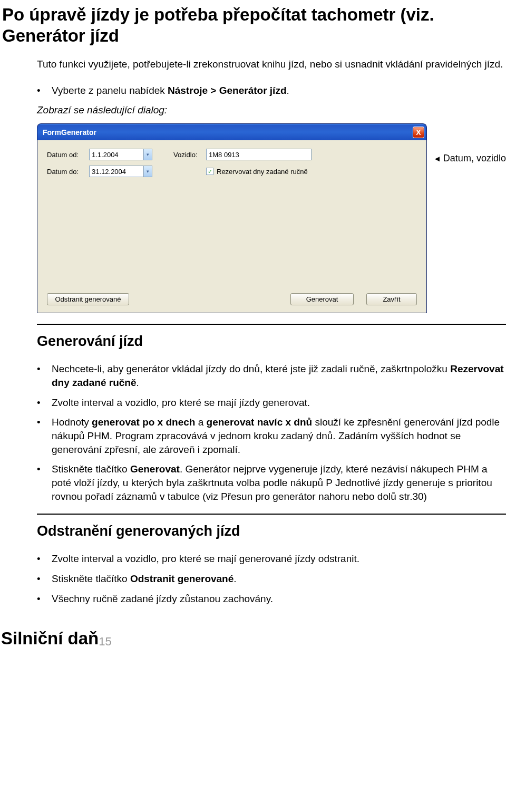 This screenshot has height=812, width=506. I want to click on list-item: •Nechcete-li, aby generátor vkládal jízd…, so click(271, 375).